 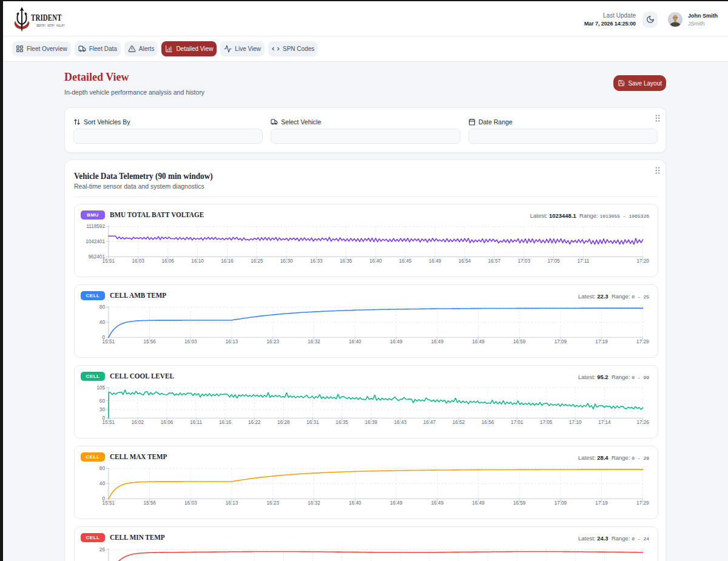 What do you see at coordinates (257, 261) in the screenshot?
I see `svg-text: 16:25` at bounding box center [257, 261].